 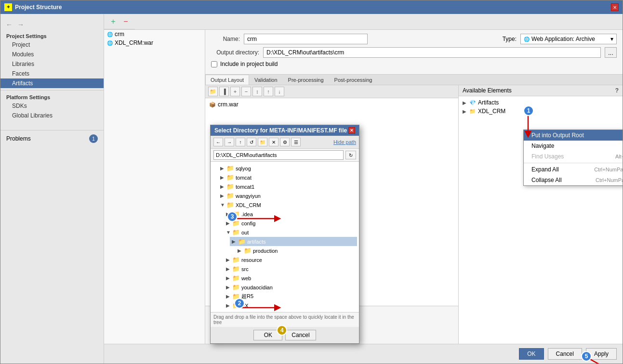 I want to click on ok-button: OK, so click(x=531, y=354).